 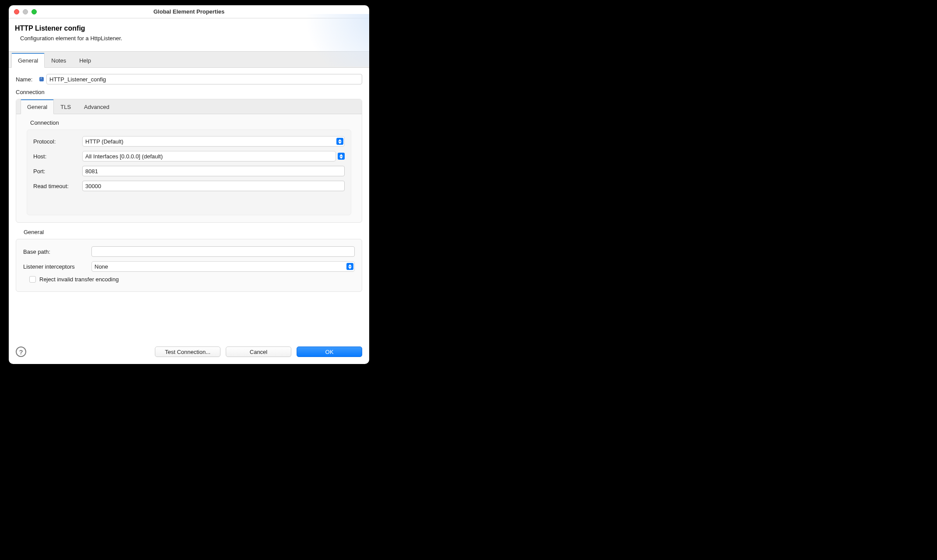 What do you see at coordinates (58, 142) in the screenshot?
I see `protocol-label: Protocol:` at bounding box center [58, 142].